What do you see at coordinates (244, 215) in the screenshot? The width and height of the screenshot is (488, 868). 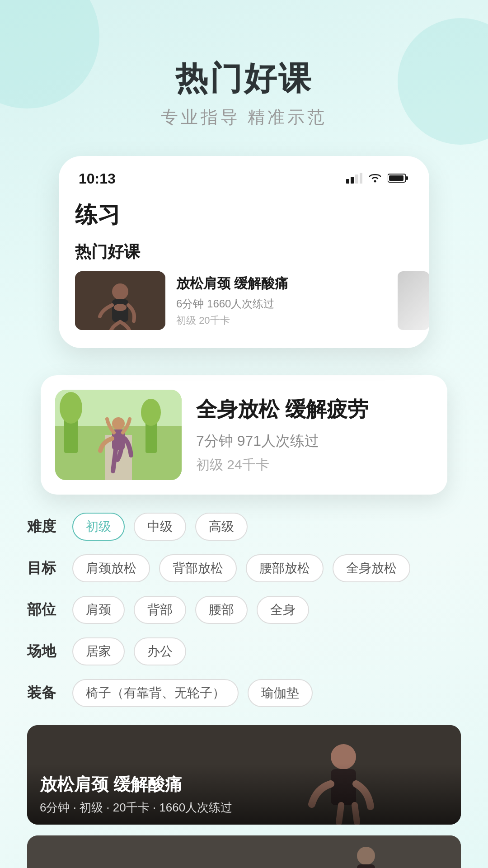 I see `app-title: 练习` at bounding box center [244, 215].